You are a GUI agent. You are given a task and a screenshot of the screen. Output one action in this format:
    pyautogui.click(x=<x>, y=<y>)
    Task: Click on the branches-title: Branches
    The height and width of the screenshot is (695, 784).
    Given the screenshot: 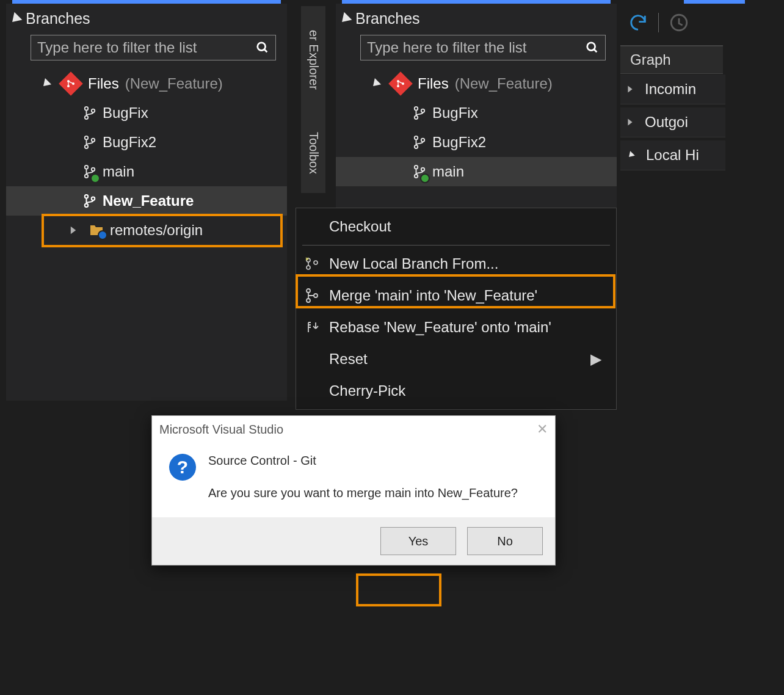 What is the action you would take?
    pyautogui.click(x=58, y=18)
    